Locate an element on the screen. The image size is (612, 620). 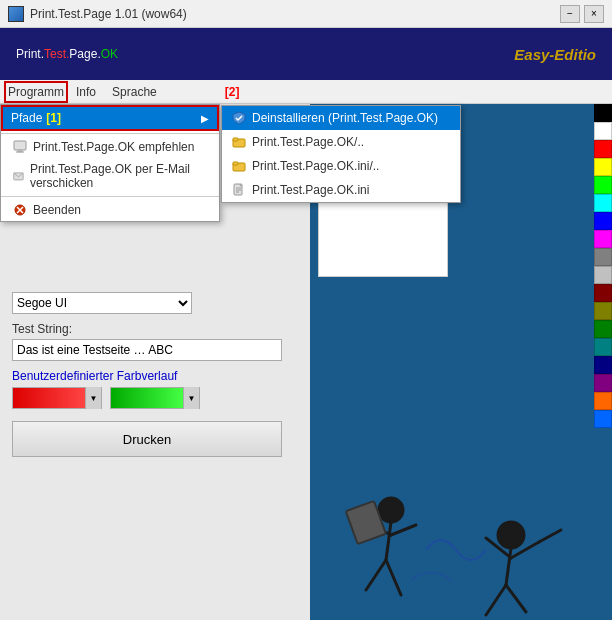
gradient-red-fill is located at coordinates (49, 398).